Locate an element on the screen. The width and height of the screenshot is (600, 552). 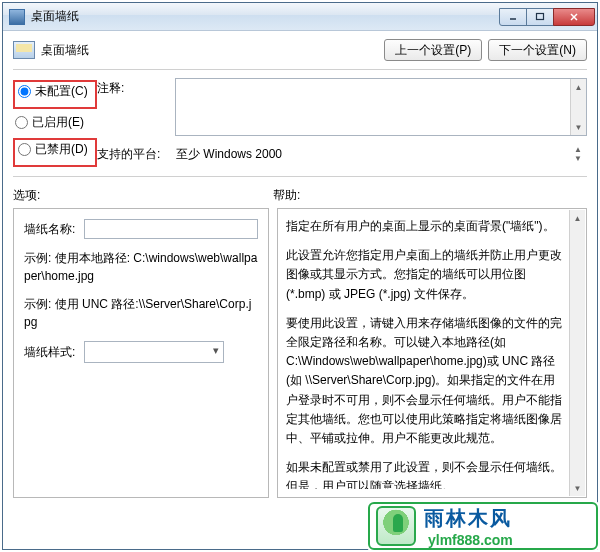
comment-field: 注释: ▲ ▼ is located at coordinates (342, 107).